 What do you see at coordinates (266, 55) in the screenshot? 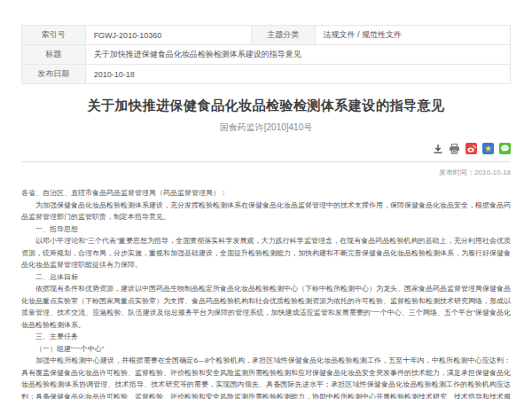
I see `document-meta-table: 索引号 FGWJ-2010-10360 主题分类 法规文件 / 规范性文件 标题…` at bounding box center [266, 55].